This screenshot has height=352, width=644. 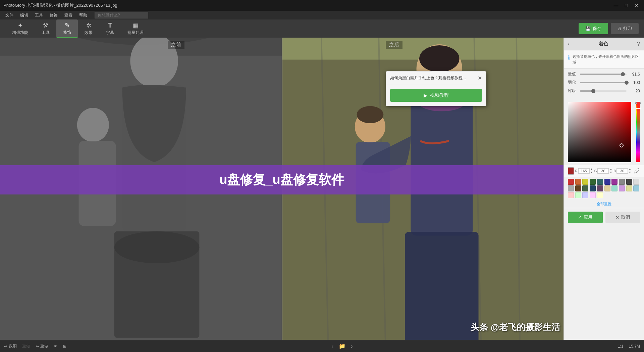 I want to click on prev-image-button: ‹, so click(x=333, y=346).